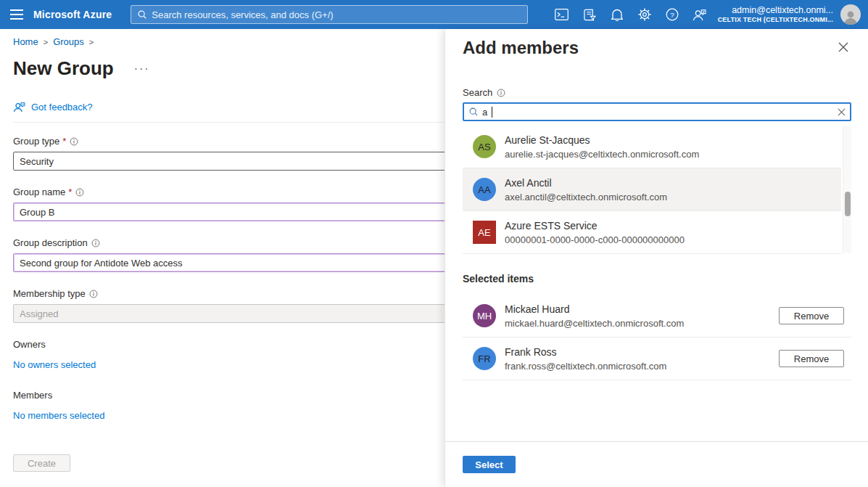 Image resolution: width=868 pixels, height=487 pixels. Describe the element at coordinates (239, 263) in the screenshot. I see `group-description-input` at that location.